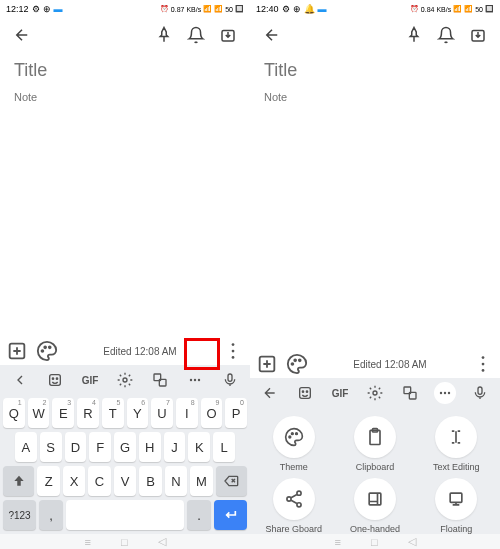  What do you see at coordinates (230, 515) in the screenshot?
I see `enter-key` at bounding box center [230, 515].